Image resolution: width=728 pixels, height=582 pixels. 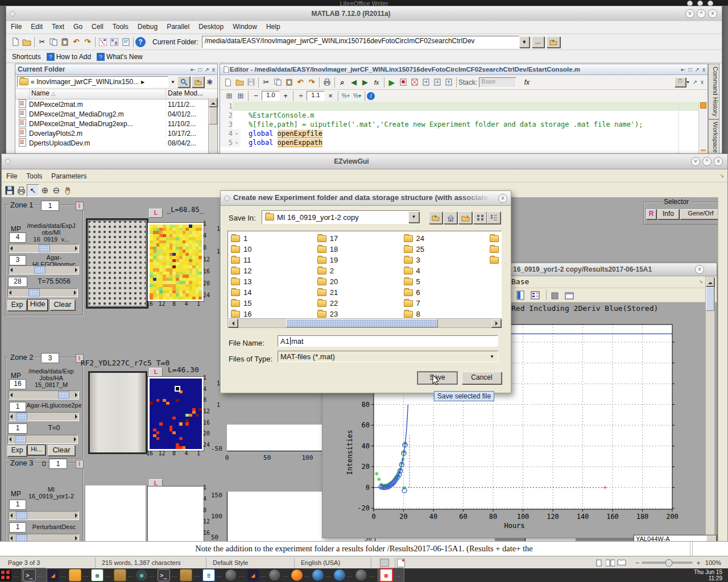 What do you see at coordinates (599, 563) in the screenshot?
I see `single-page-view-icon` at bounding box center [599, 563].